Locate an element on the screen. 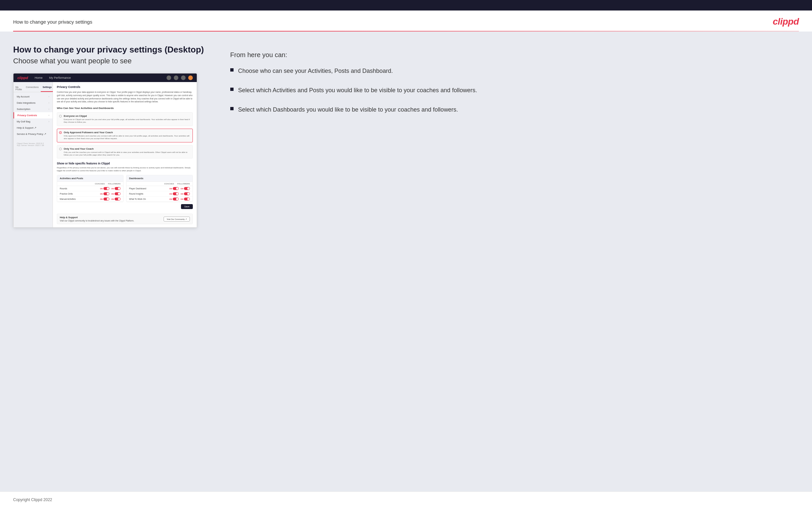 The image size is (812, 507). mock-drills-followers-toggle is located at coordinates (117, 194).